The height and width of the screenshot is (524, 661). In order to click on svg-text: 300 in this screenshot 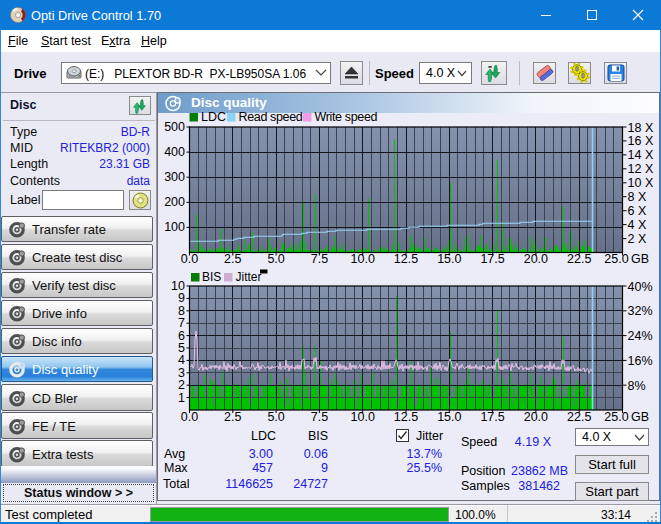, I will do `click(174, 177)`.